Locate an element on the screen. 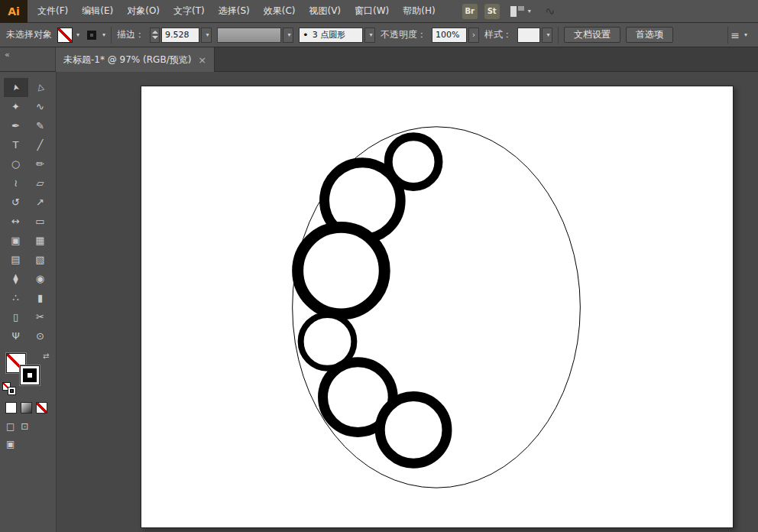 The image size is (758, 532). tool-zoom: ⊙ is located at coordinates (40, 336).